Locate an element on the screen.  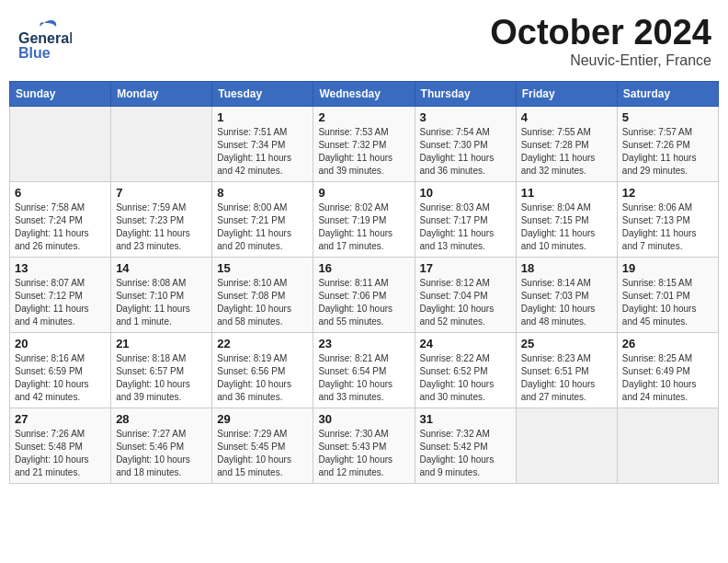
day-info: Sunrise: 8:25 AM Sunset: 6:49 PM Dayligh… is located at coordinates (667, 378).